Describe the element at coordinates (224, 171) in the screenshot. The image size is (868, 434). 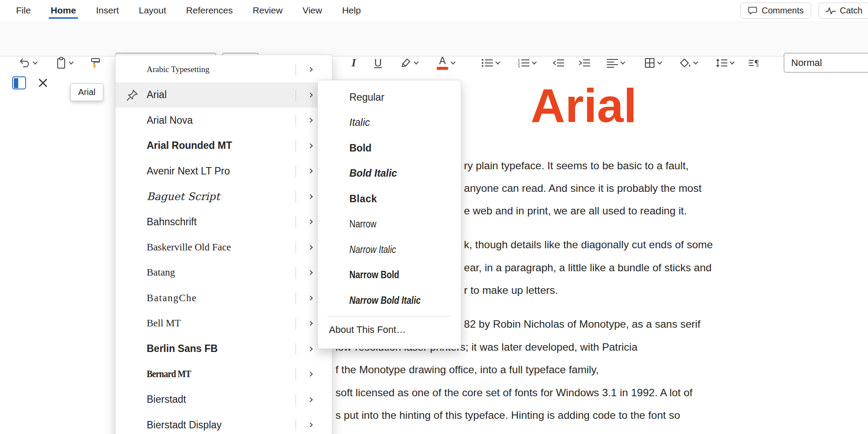
I see `font-option-avenir-next-lt-pro: Avenir Next LT Pro` at that location.